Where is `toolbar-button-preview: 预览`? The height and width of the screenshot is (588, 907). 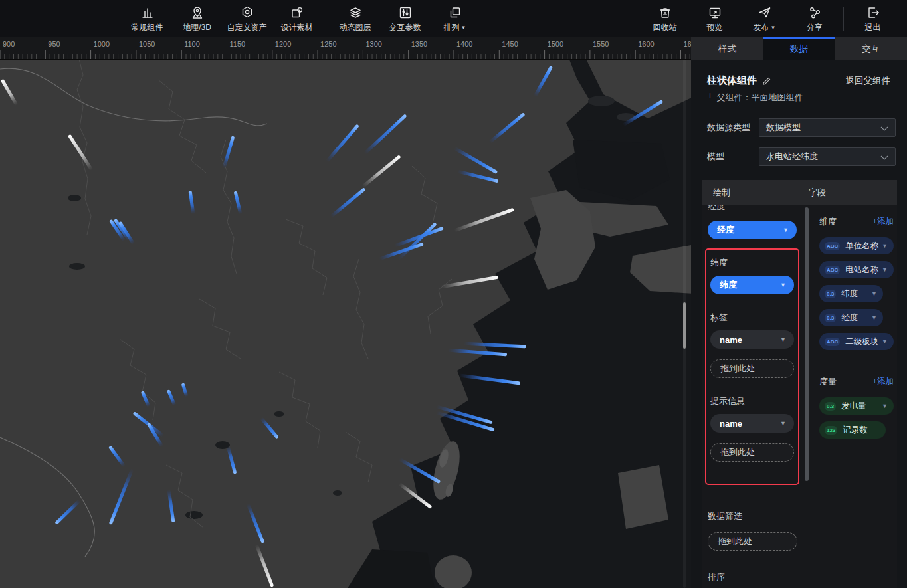
toolbar-button-preview: 预览 is located at coordinates (715, 19).